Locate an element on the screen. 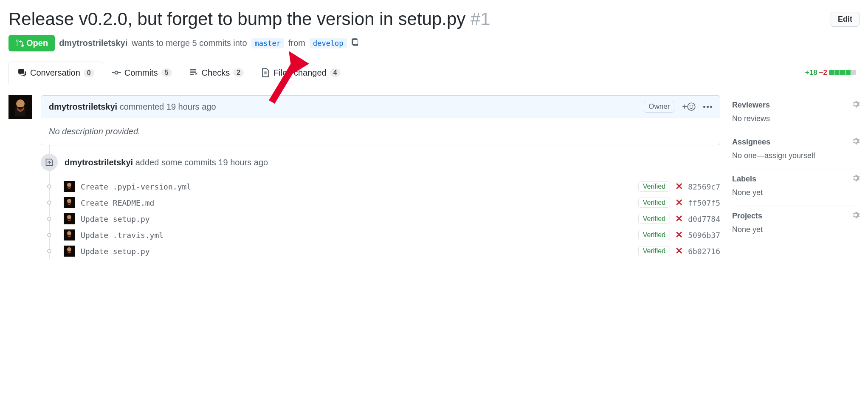 The height and width of the screenshot is (396, 868). tab-commits: Commits 5 is located at coordinates (142, 73).